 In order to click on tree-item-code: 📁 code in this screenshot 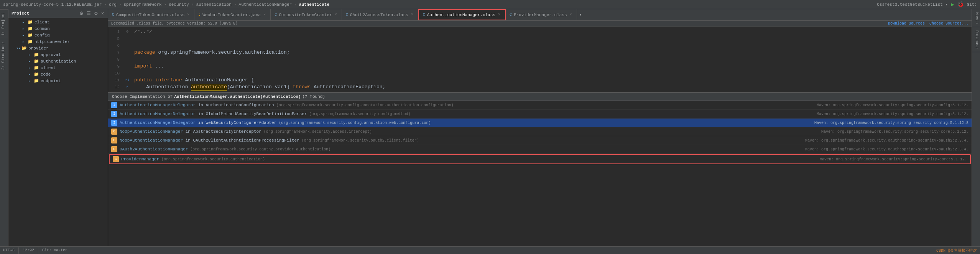, I will do `click(58, 74)`.